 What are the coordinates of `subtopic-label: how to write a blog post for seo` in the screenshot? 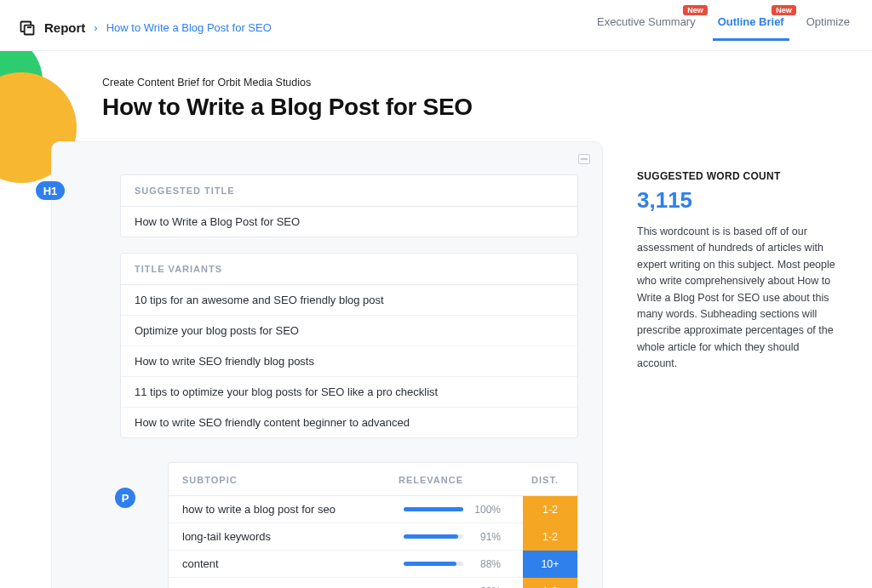 It's located at (286, 509).